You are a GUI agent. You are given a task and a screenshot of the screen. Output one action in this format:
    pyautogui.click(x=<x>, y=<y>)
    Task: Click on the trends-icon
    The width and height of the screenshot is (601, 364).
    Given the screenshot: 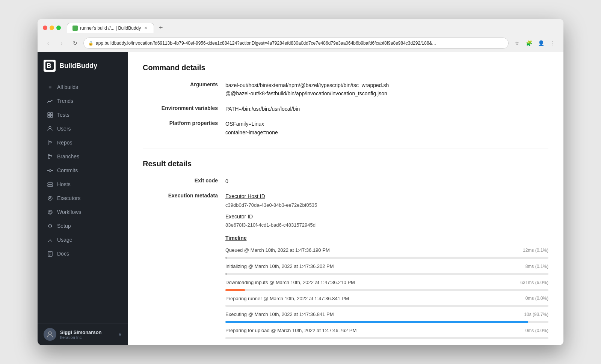 What is the action you would take?
    pyautogui.click(x=50, y=101)
    